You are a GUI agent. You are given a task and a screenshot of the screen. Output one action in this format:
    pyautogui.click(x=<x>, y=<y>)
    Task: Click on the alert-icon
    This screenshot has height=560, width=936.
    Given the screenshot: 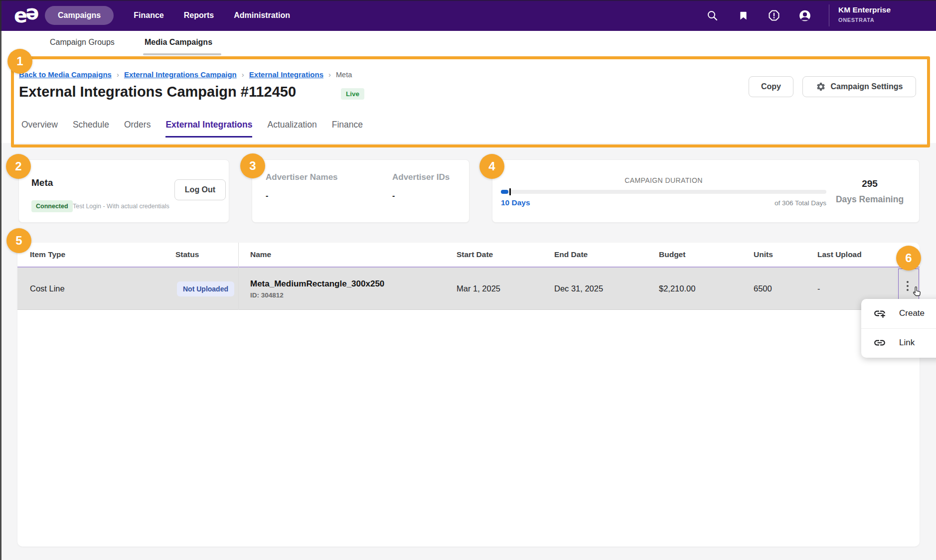 What is the action you would take?
    pyautogui.click(x=774, y=15)
    